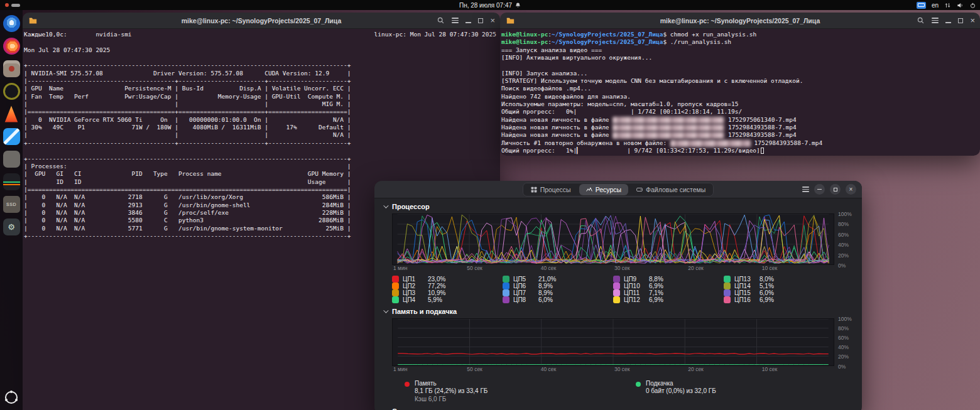 The height and width of the screenshot is (410, 980). Describe the element at coordinates (618, 311) in the screenshot. I see `memory-section-header: Память и подкачка` at that location.